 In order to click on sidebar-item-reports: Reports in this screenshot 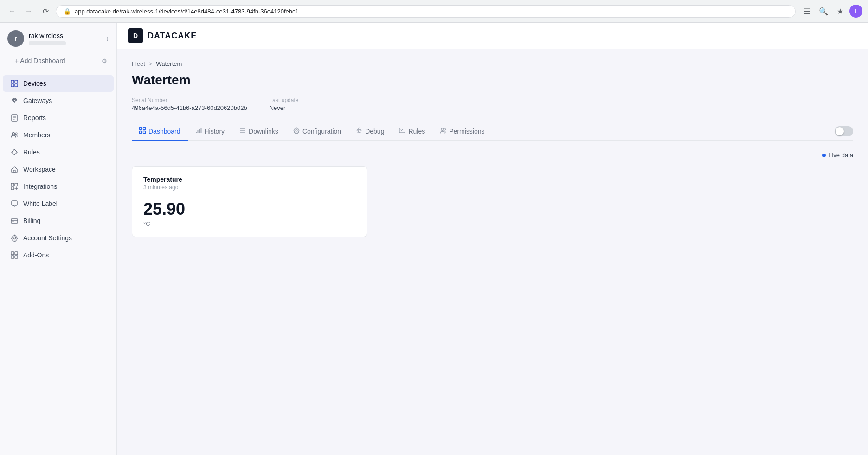, I will do `click(58, 118)`.